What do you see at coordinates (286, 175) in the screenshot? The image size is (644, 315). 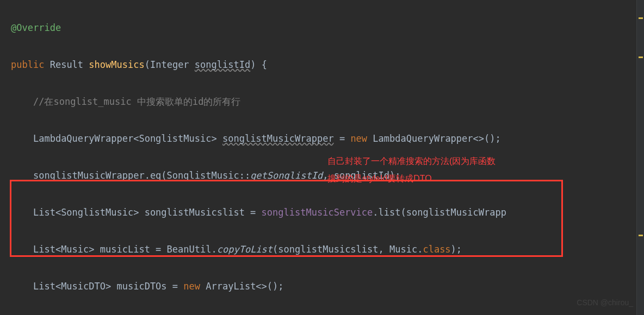 I see `l4-method-ref: getSonglistId` at bounding box center [286, 175].